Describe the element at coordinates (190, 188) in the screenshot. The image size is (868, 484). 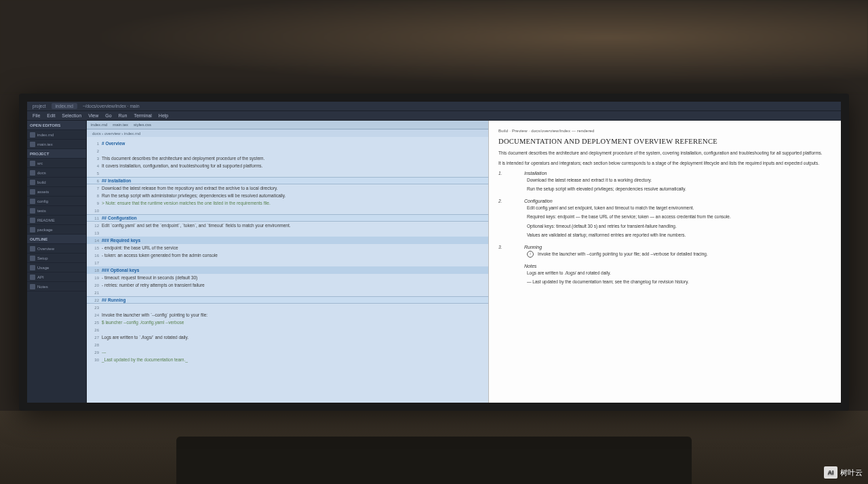
I see `code-text: Download the latest release from the rep…` at that location.